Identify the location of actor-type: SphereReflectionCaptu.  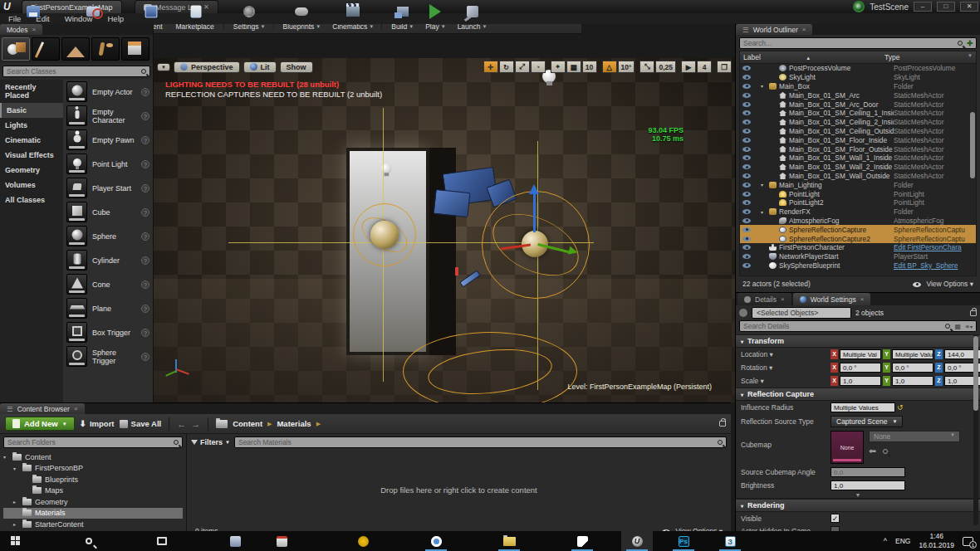
(935, 230).